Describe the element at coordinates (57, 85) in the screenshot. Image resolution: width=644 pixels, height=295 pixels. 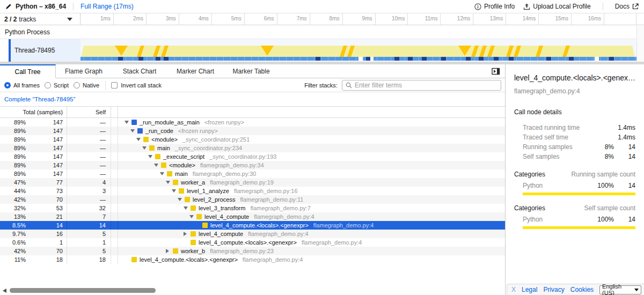
I see `radio-script: Script` at that location.